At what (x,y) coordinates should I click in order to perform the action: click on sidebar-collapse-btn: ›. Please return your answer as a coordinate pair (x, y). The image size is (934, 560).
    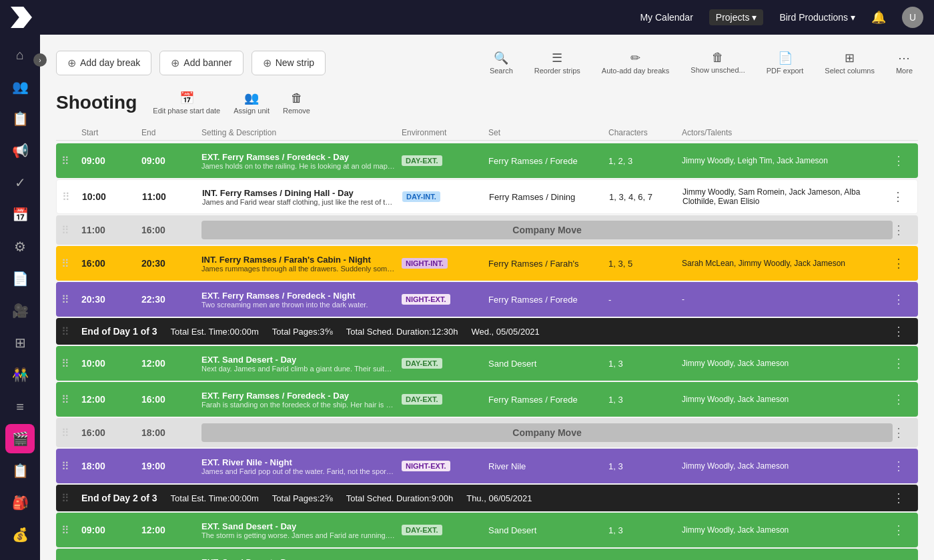
    Looking at the image, I should click on (40, 60).